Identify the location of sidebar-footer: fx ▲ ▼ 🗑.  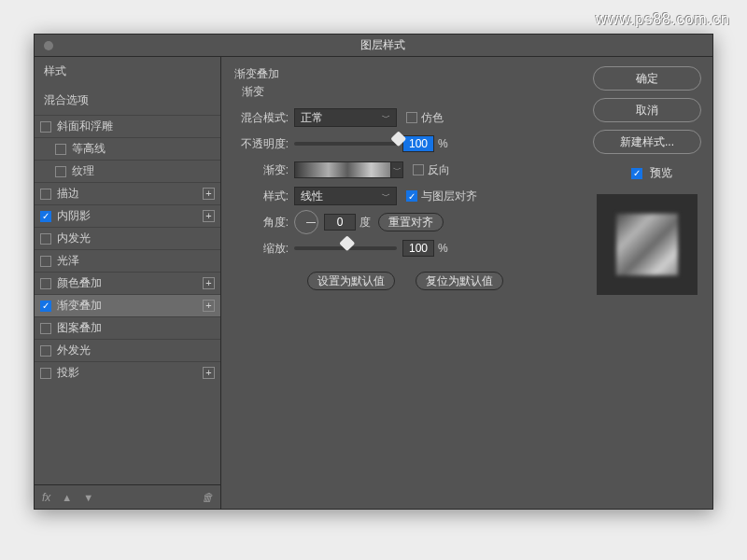
(127, 497).